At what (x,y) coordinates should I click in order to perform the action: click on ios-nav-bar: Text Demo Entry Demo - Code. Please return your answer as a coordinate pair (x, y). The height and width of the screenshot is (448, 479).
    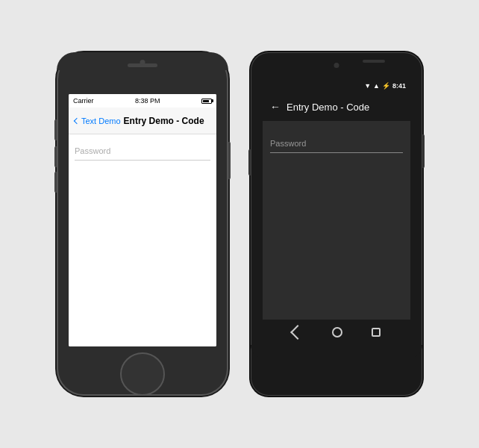
    Looking at the image, I should click on (143, 121).